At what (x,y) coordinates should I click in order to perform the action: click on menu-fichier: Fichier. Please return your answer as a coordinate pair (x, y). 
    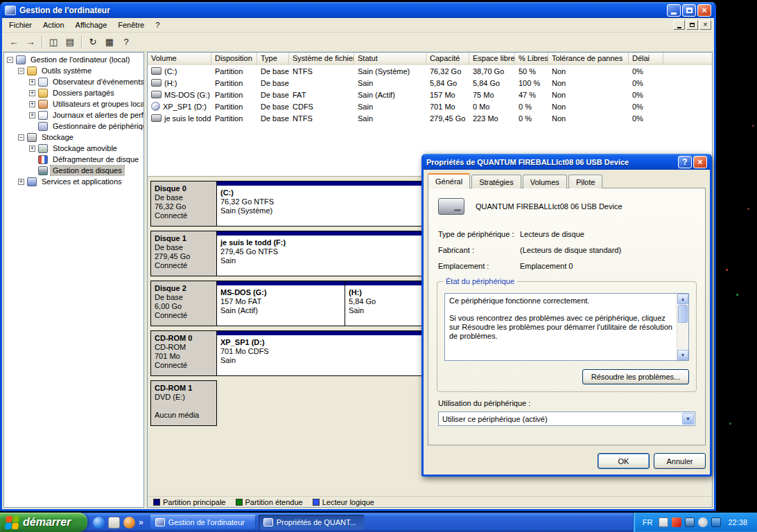
    Looking at the image, I should click on (21, 25).